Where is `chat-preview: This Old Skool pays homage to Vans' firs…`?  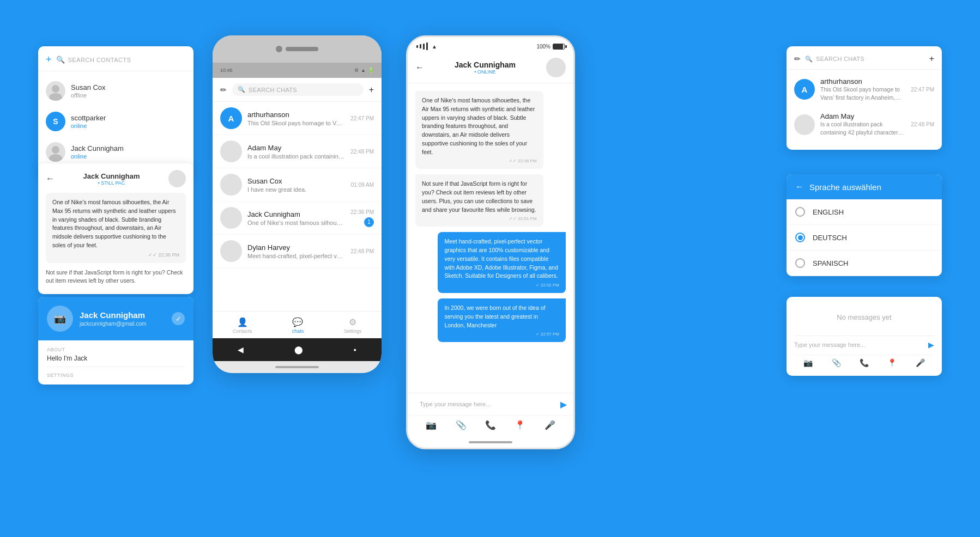 chat-preview: This Old Skool pays homage to Vans' firs… is located at coordinates (863, 94).